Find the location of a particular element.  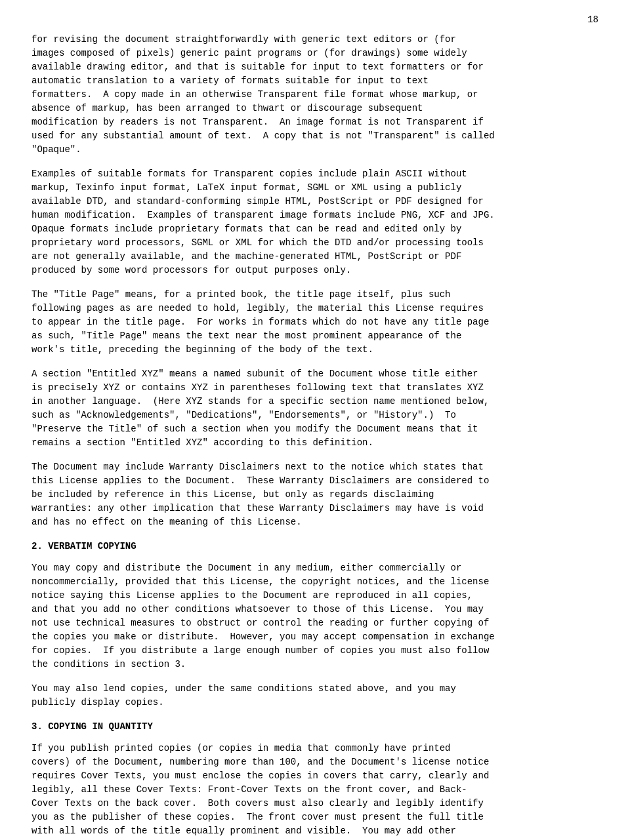

paragraph: Examples of suitable formats for Transpa… is located at coordinates (315, 222).